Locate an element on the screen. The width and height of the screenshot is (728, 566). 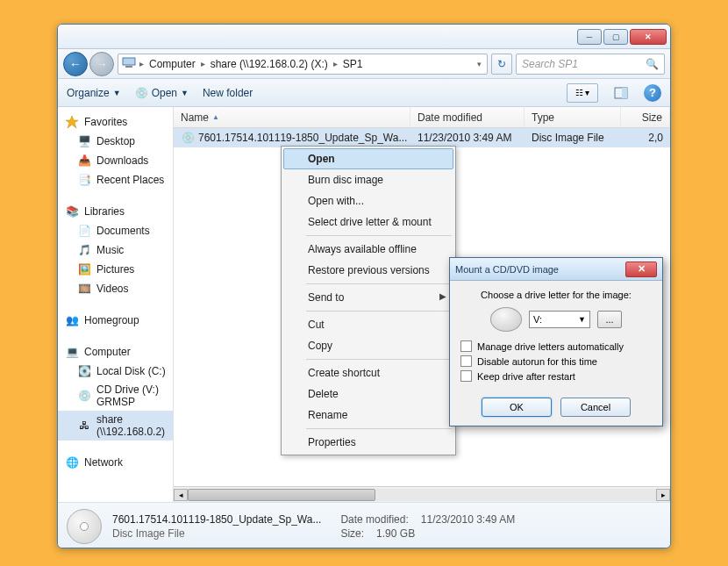
sidebar-item-downloads: 📥Downloads is located at coordinates (116, 161).